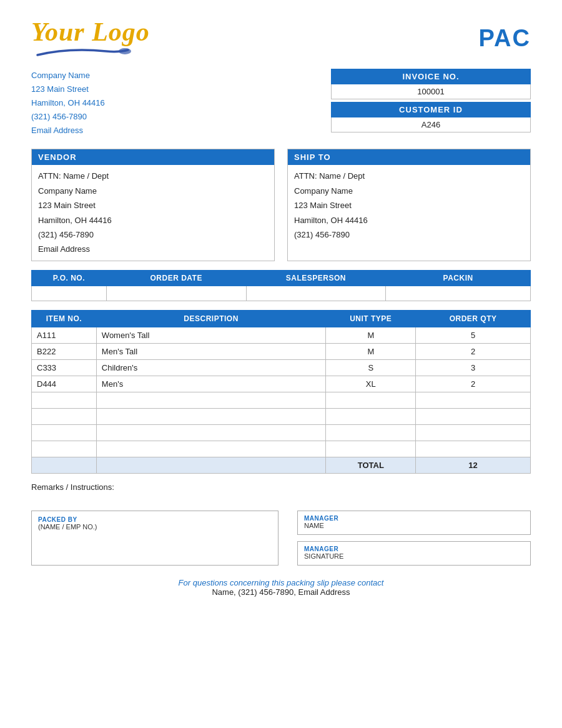  Describe the element at coordinates (409, 235) in the screenshot. I see `ship-phone: (321) 456-7890` at that location.